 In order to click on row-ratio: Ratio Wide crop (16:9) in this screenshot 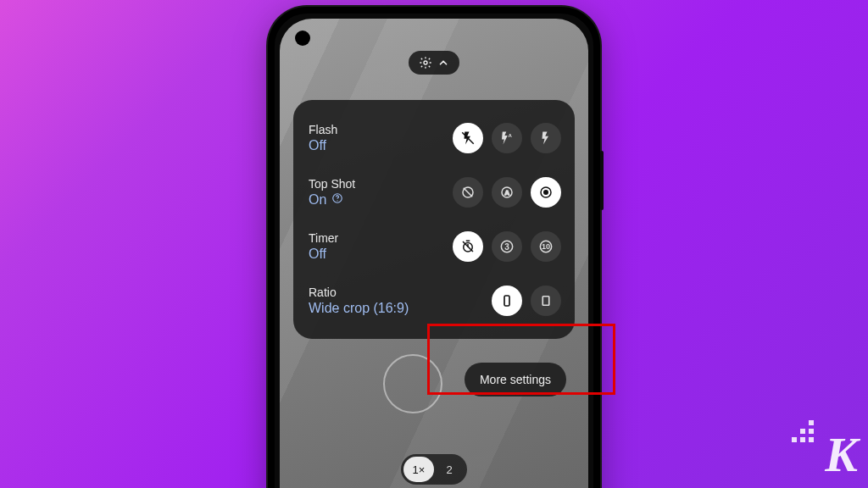, I will do `click(435, 301)`.